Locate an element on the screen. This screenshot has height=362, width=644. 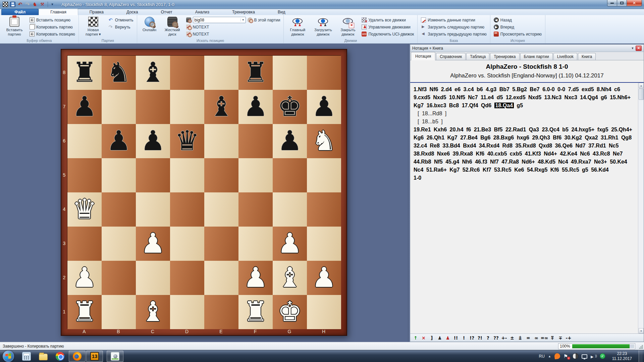
square-g5 is located at coordinates (290, 175).